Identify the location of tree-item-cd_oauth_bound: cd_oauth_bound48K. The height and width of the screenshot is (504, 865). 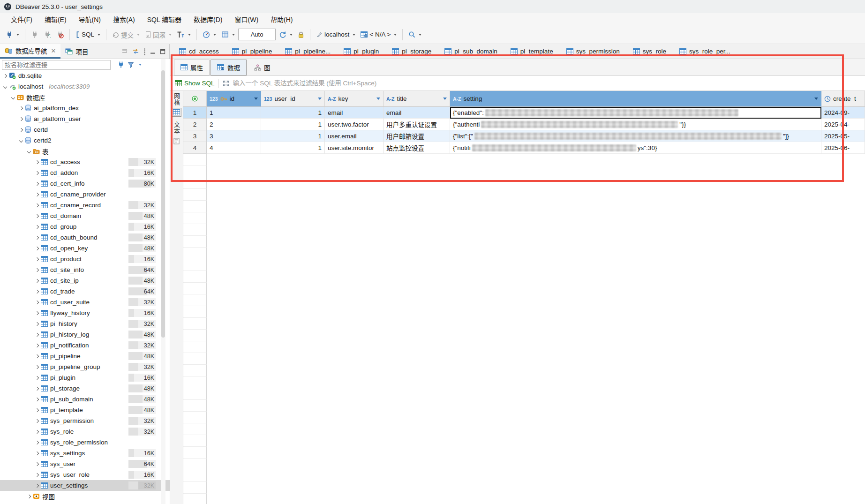
(85, 237).